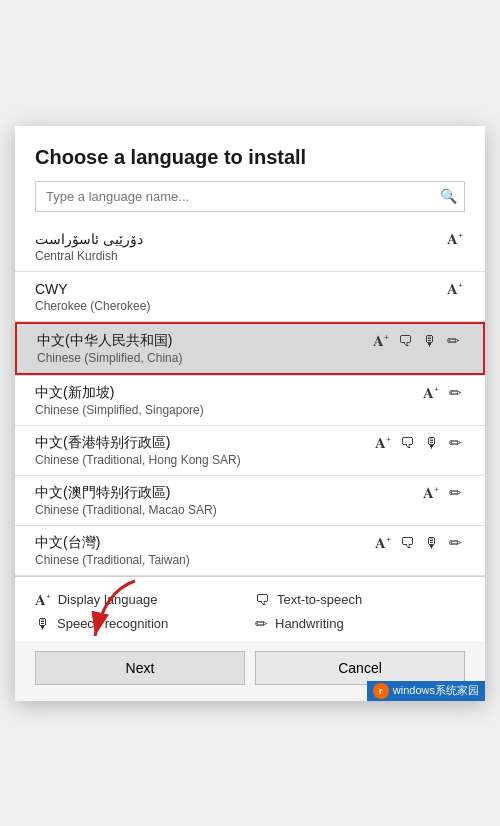  What do you see at coordinates (360, 600) in the screenshot?
I see `legend-text-to-speech: 🗨 Text-to-speech` at bounding box center [360, 600].